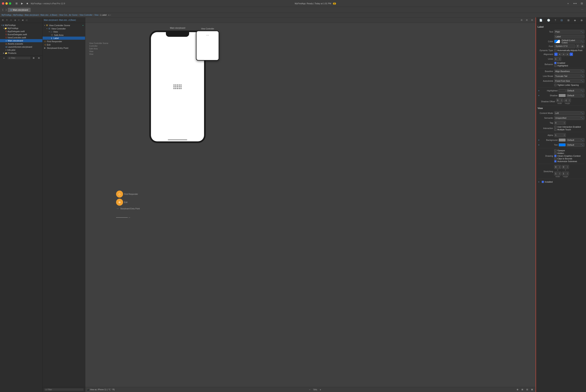  I want to click on nav-left: ⟨, so click(3, 10).